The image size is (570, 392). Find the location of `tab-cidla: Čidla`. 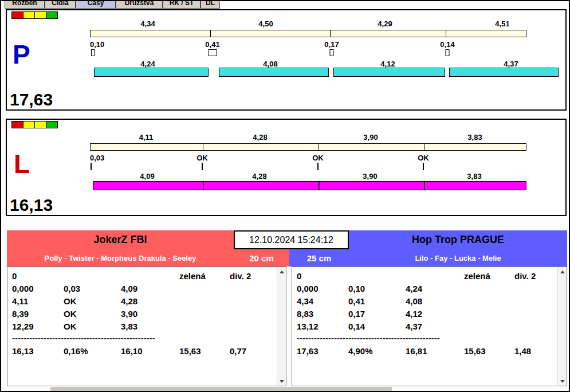

tab-cidla: Čidla is located at coordinates (60, 5).